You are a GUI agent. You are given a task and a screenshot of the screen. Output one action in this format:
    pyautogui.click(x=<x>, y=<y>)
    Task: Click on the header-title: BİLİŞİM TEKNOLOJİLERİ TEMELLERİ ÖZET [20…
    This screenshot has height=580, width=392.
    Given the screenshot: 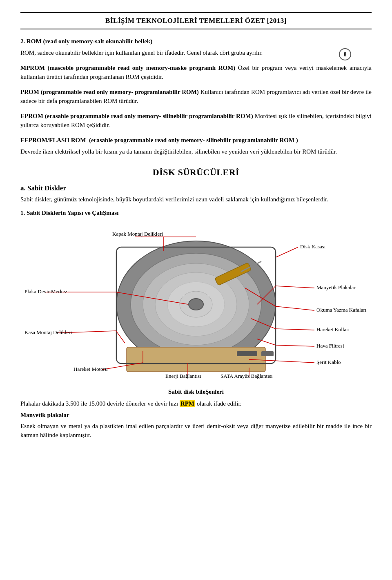 What is the action you would take?
    pyautogui.click(x=196, y=20)
    